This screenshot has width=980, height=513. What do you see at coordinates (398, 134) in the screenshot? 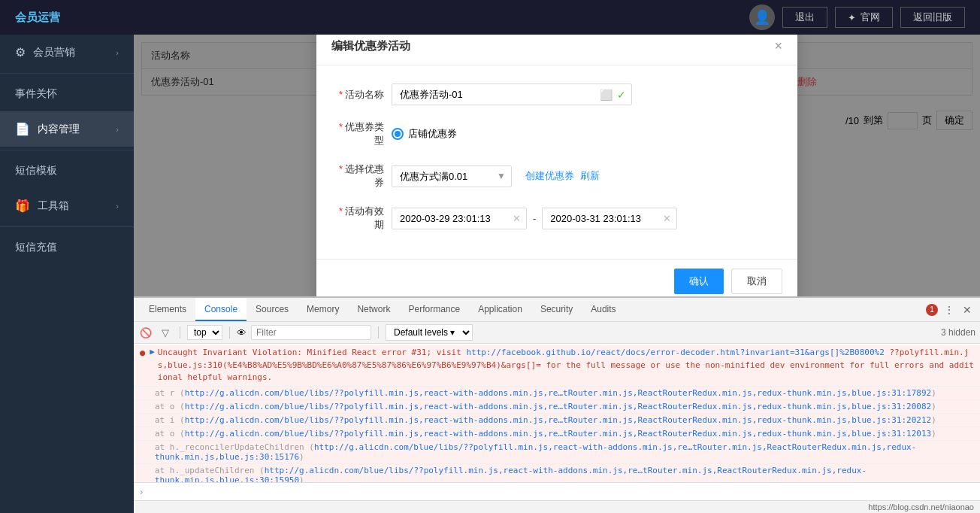
I see `radio-store-coupon` at bounding box center [398, 134].